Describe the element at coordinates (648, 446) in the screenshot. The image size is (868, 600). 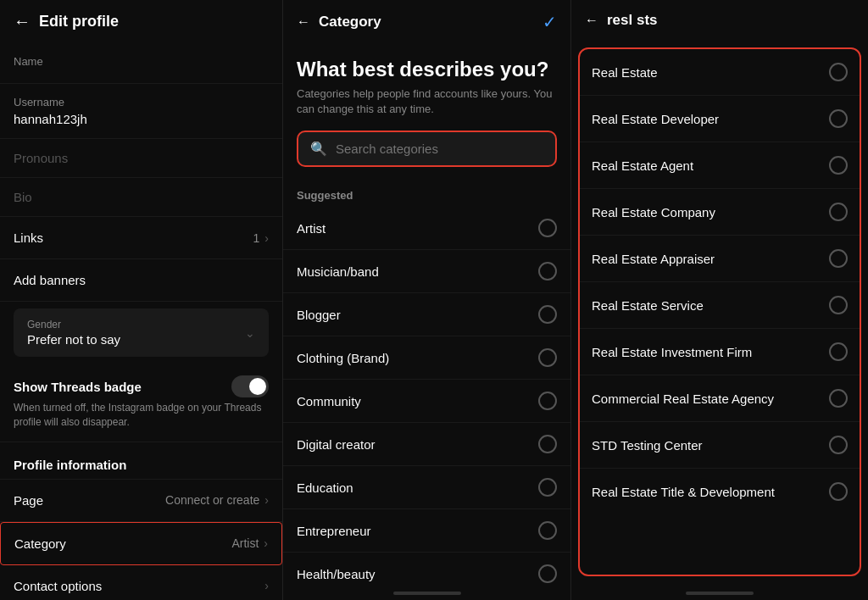
I see `re-item-label: STD Testing Center` at that location.